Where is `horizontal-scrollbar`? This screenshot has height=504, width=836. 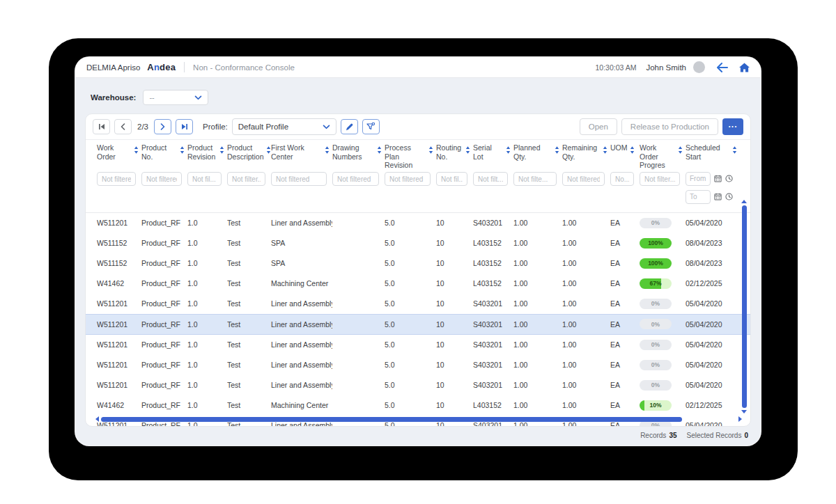 horizontal-scrollbar is located at coordinates (414, 419).